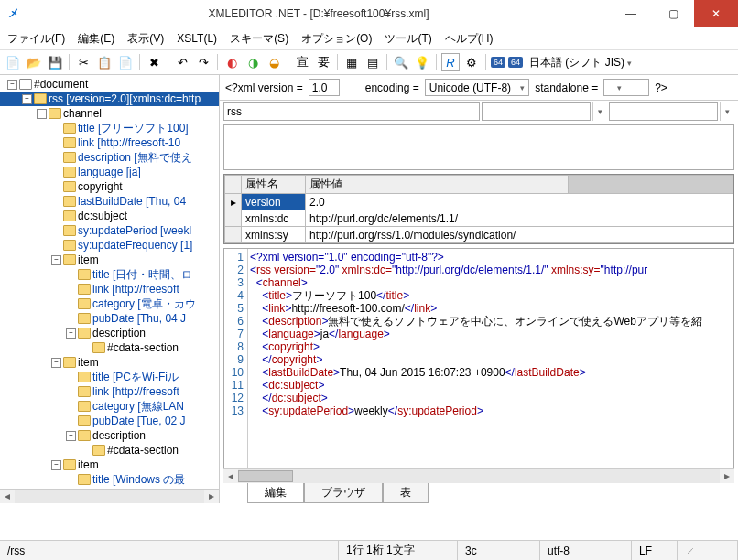  What do you see at coordinates (520, 235) in the screenshot?
I see `attr-value-cell: http://purl.org/rss/1.0/modules/syndicat…` at bounding box center [520, 235].